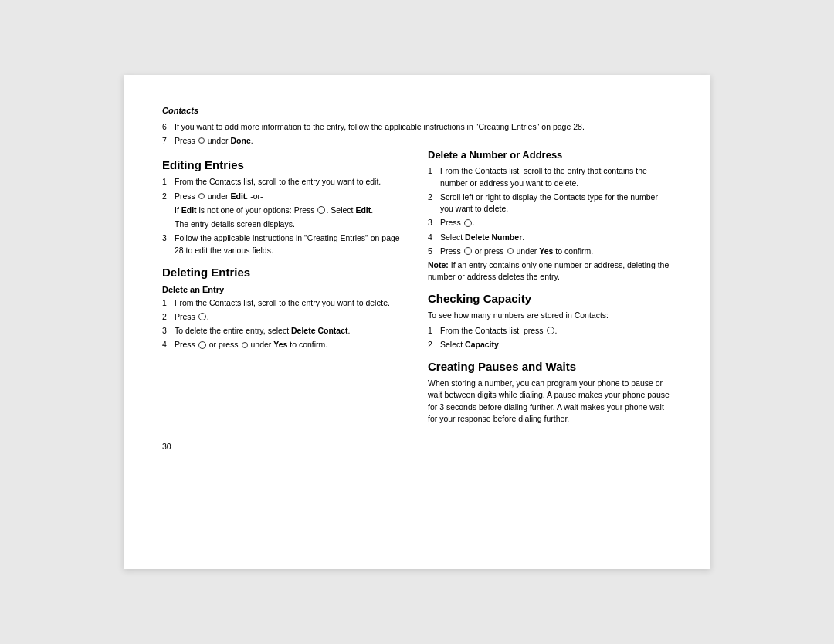 Image resolution: width=834 pixels, height=644 pixels. Describe the element at coordinates (417, 141) in the screenshot. I see `intro-step-7: 7 Press under Done.` at that location.